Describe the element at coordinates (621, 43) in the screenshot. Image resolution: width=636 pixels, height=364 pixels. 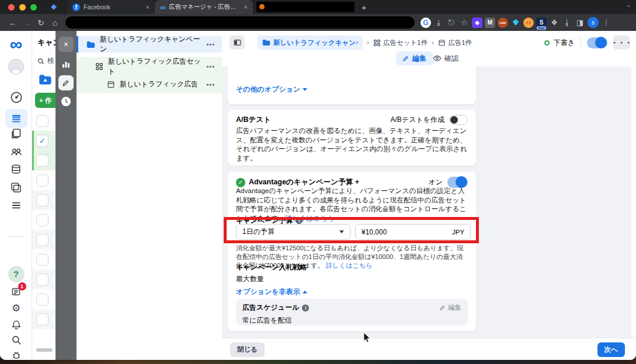
I see `more-menu-button: ・・・` at that location.